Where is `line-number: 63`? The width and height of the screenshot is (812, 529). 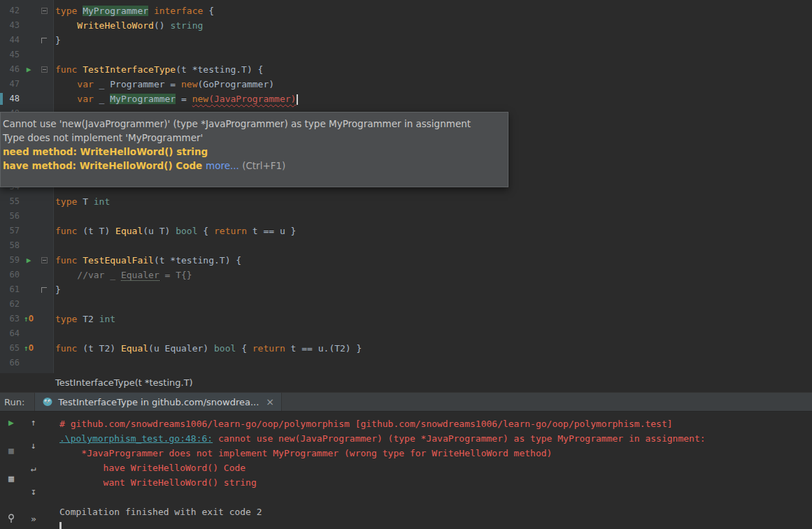 line-number: 63 is located at coordinates (11, 319).